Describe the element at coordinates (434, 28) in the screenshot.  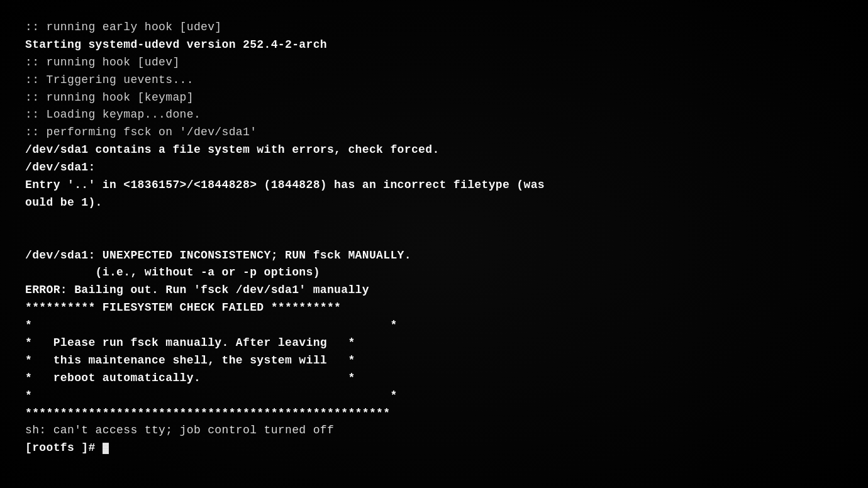
I see `terminal-line: :: running early hook [udev]` at that location.